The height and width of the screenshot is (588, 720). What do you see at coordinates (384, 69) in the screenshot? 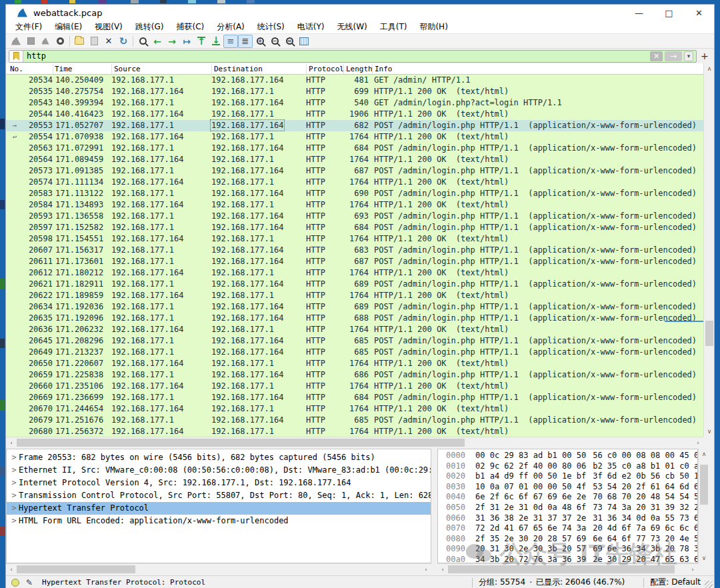
I see `column-header-info: Info` at bounding box center [384, 69].